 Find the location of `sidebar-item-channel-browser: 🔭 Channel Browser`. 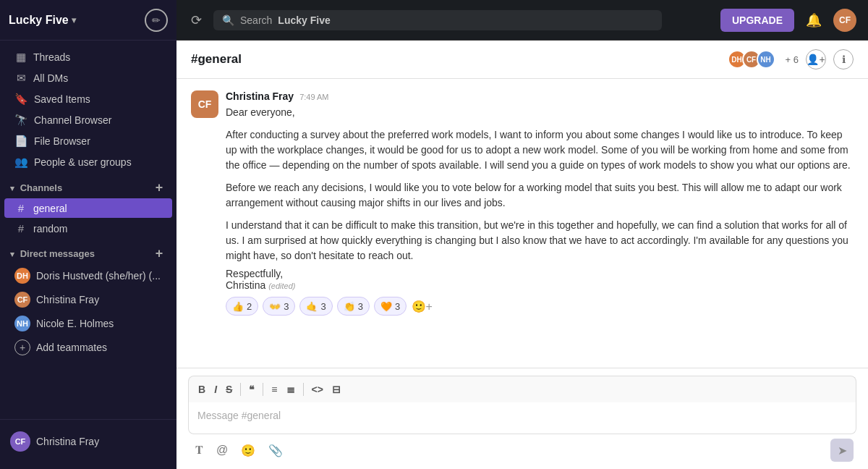

sidebar-item-channel-browser: 🔭 Channel Browser is located at coordinates (88, 120).